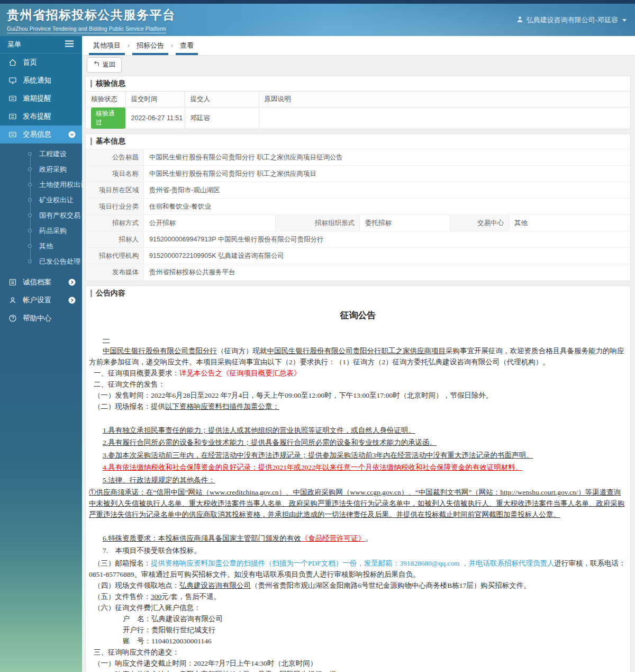  Describe the element at coordinates (444, 119) in the screenshot. I see `reason` at that location.